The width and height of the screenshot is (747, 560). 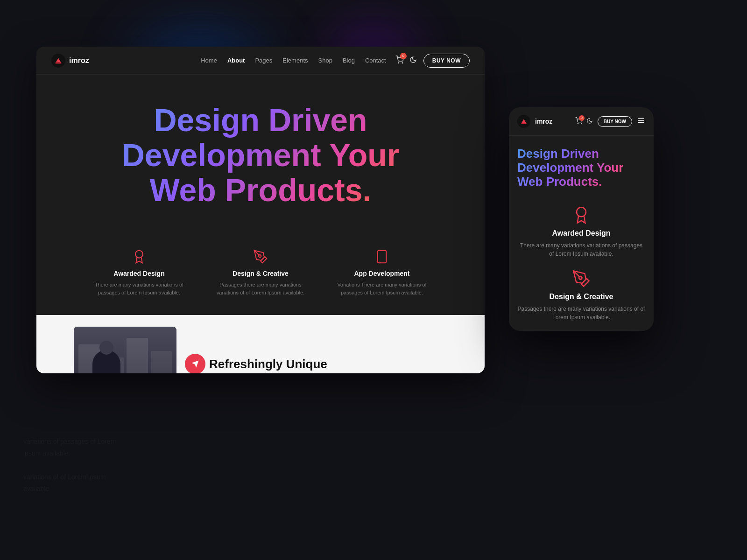 What do you see at coordinates (581, 121) in the screenshot?
I see `mobile-nav: imroz 0 BUY NOW` at bounding box center [581, 121].